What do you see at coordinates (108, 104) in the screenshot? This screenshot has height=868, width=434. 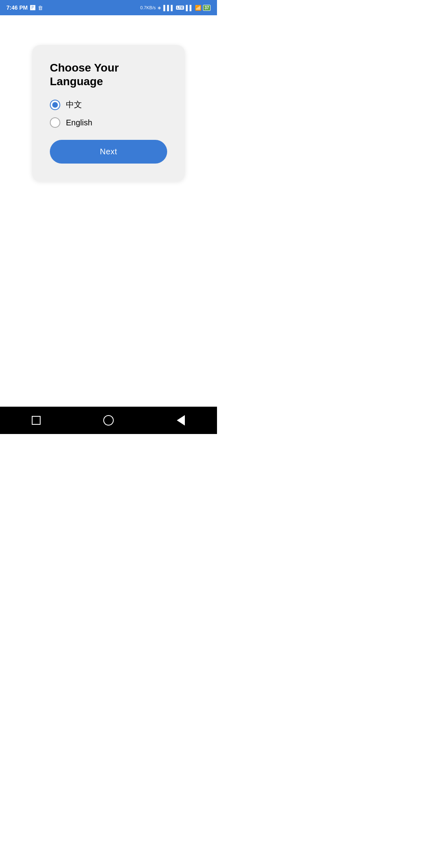 I see `language-option-chinese: 中文` at bounding box center [108, 104].